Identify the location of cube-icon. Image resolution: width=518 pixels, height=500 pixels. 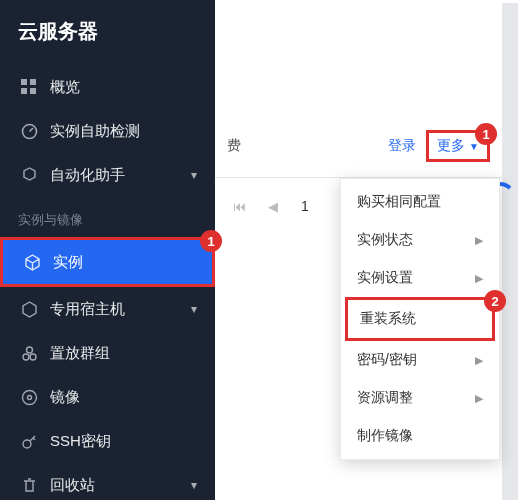
(32, 262).